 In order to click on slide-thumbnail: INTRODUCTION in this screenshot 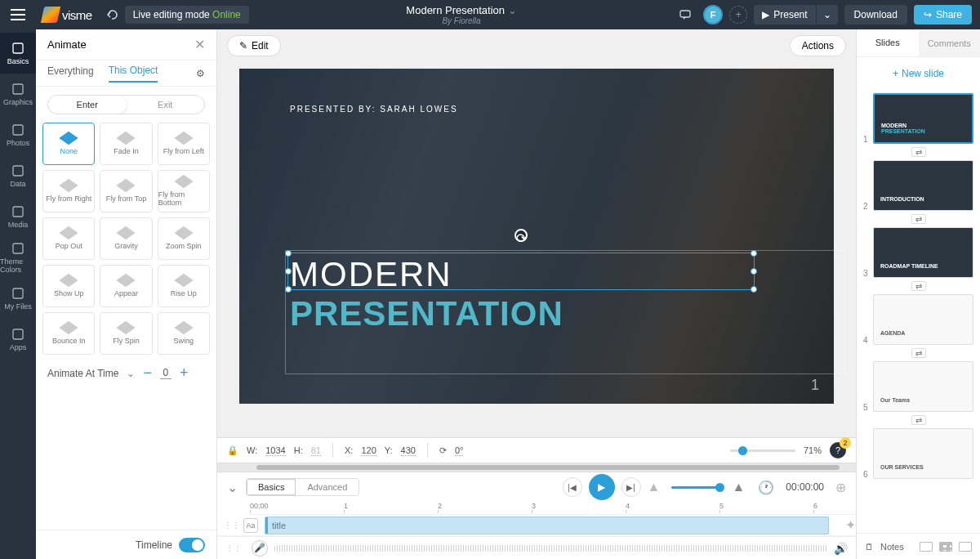, I will do `click(923, 186)`.